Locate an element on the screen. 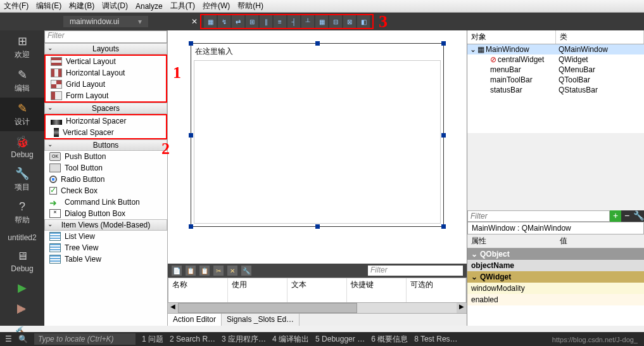  action-col-text: 文本 is located at coordinates (317, 290).